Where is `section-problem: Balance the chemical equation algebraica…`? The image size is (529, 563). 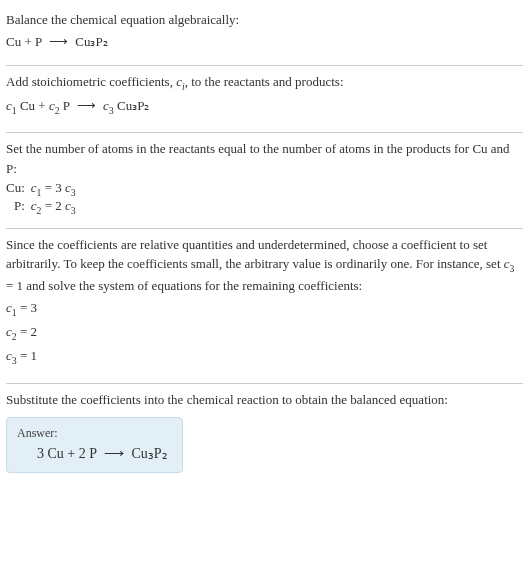
section-problem: Balance the chemical equation algebraica… is located at coordinates (264, 34).